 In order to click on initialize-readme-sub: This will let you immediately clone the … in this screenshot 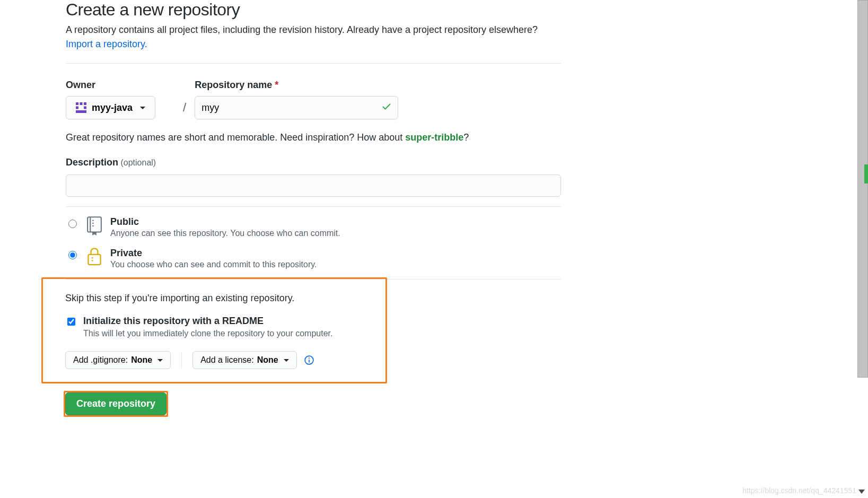, I will do `click(208, 334)`.